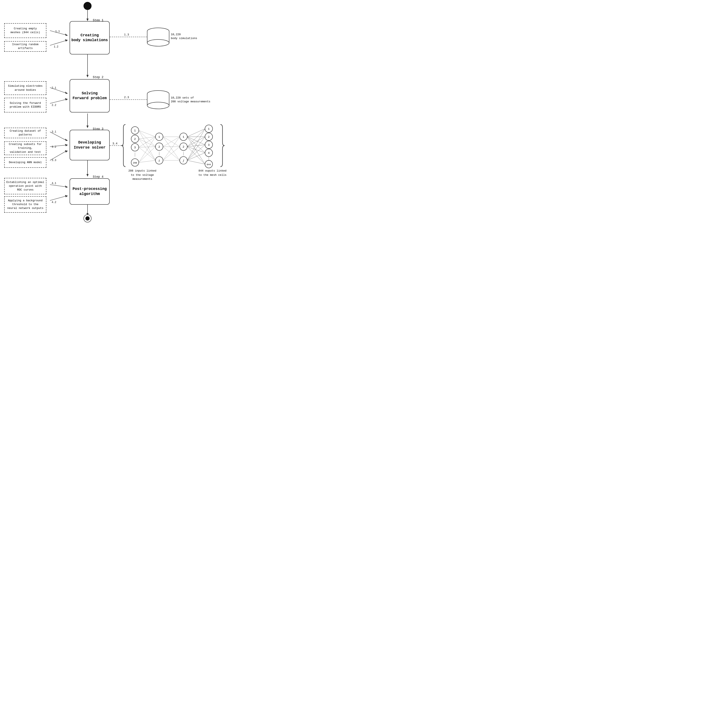 This screenshot has height=709, width=728. What do you see at coordinates (25, 148) in the screenshot?
I see `db6-label: Creating subsets for training, validatio…` at bounding box center [25, 148].